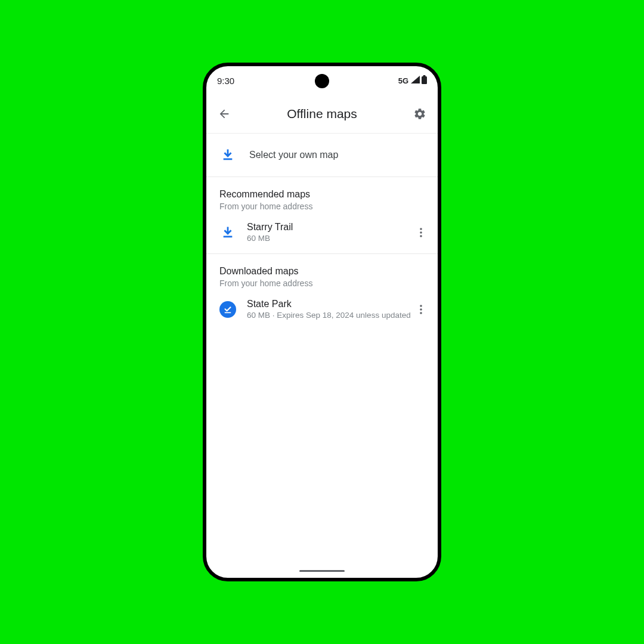 The image size is (644, 644). What do you see at coordinates (322, 271) in the screenshot?
I see `downloaded-section: Downloaded maps From your home address` at bounding box center [322, 271].